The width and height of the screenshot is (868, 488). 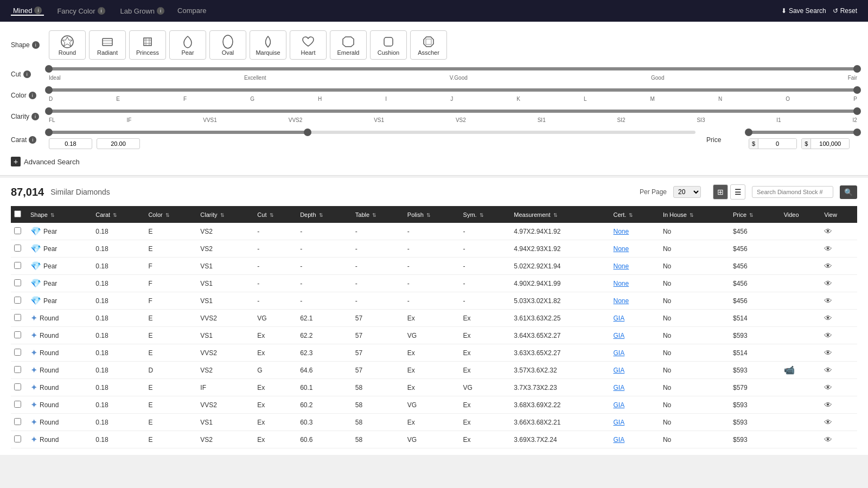 I want to click on advanced-search-toggle: + Advanced Search, so click(x=434, y=162).